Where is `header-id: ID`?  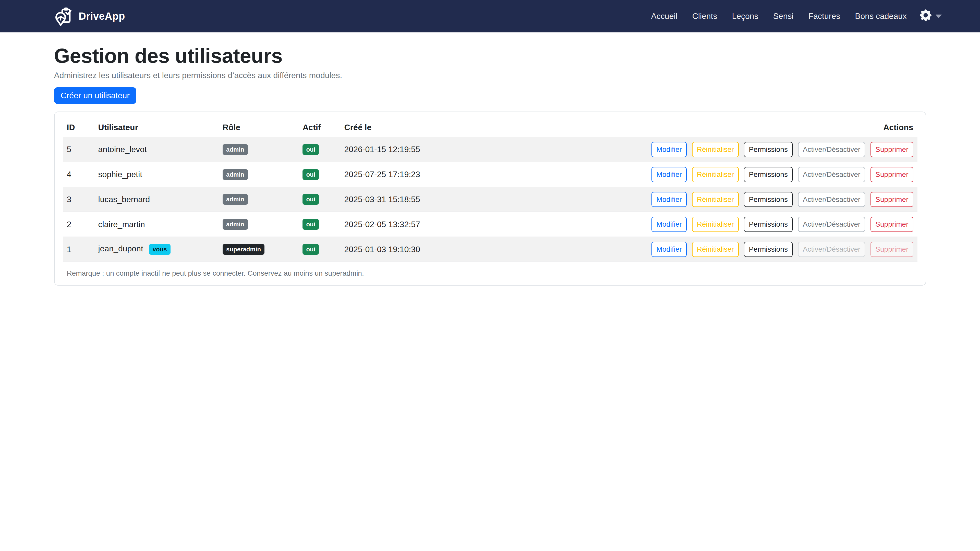 header-id: ID is located at coordinates (78, 128).